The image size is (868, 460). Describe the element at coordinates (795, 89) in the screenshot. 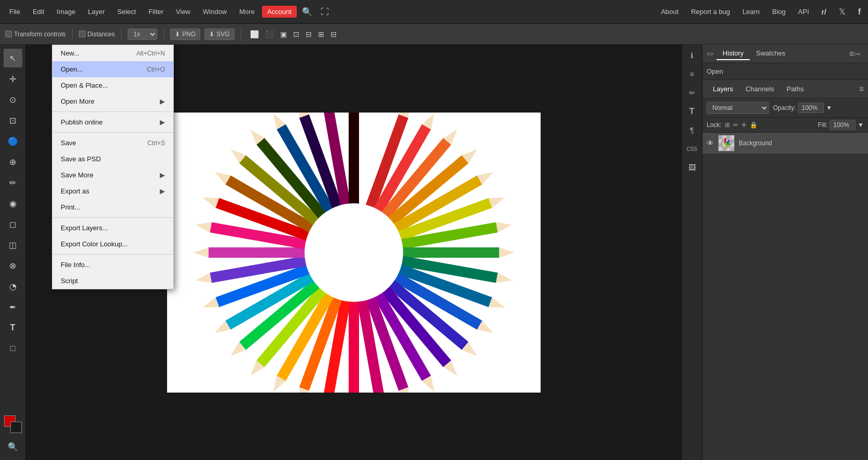

I see `paths-tab: Paths` at that location.